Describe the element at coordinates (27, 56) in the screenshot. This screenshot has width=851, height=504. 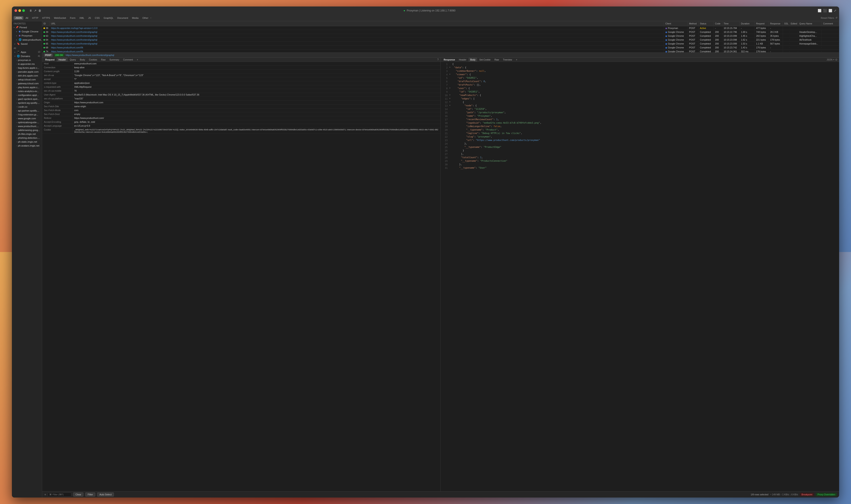
I see `sidebar-item-domains: ▾ 🌐 Domains 41` at that location.